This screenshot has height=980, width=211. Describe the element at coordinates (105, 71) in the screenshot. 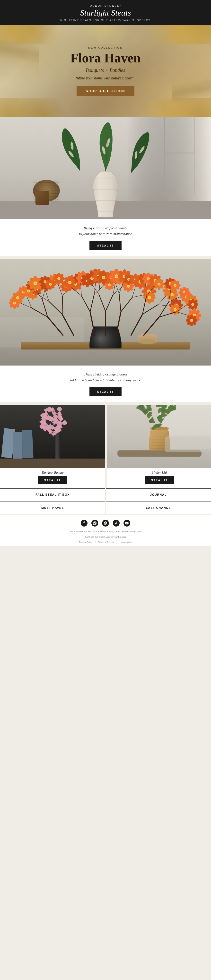

I see `hero-content: NEW COLLECTION Flora Haven Bouquets + Bu…` at that location.